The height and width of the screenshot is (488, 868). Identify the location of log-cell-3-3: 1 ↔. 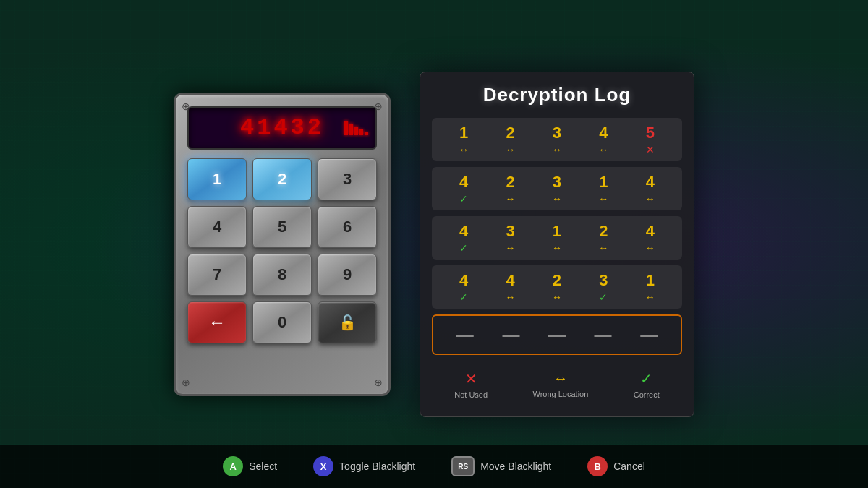
(557, 238).